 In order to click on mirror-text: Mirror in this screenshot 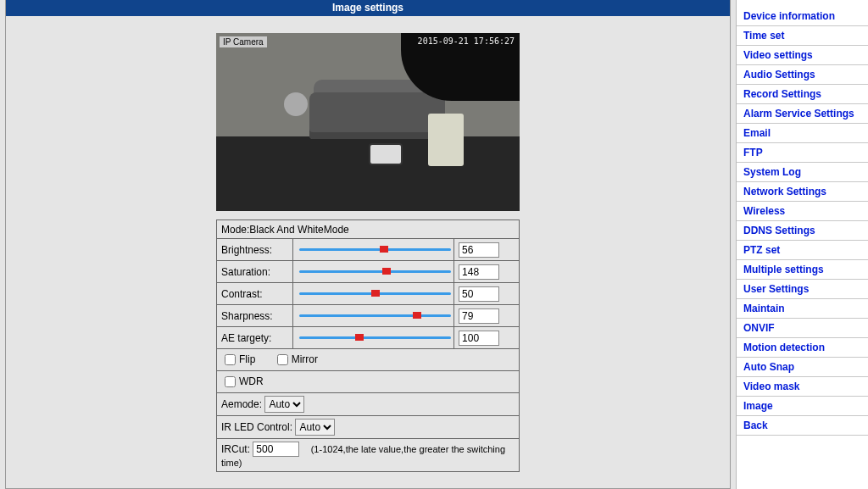, I will do `click(305, 359)`.